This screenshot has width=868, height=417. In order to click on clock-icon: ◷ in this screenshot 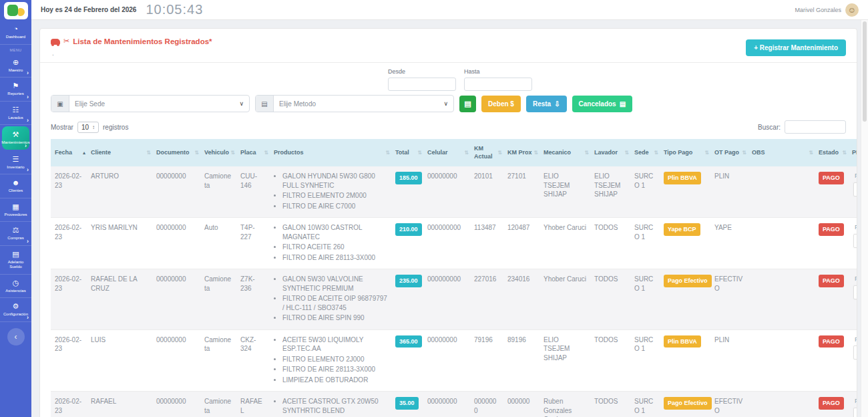, I will do `click(16, 283)`.